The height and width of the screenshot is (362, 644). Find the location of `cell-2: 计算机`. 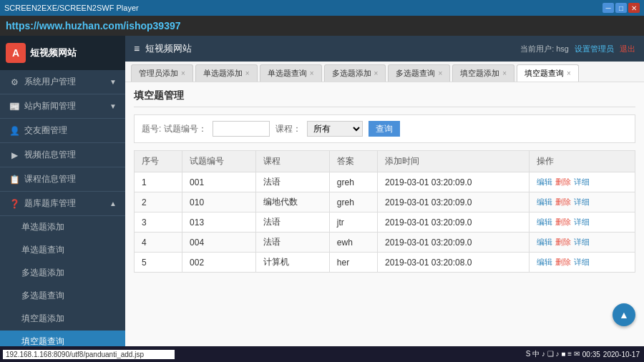

cell-2: 计算机 is located at coordinates (292, 263).